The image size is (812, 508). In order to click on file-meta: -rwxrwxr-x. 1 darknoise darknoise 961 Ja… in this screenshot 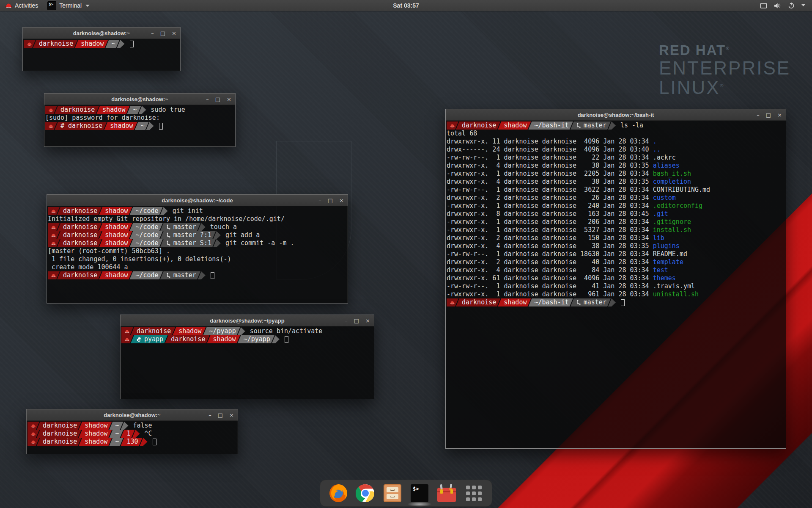, I will do `click(550, 294)`.